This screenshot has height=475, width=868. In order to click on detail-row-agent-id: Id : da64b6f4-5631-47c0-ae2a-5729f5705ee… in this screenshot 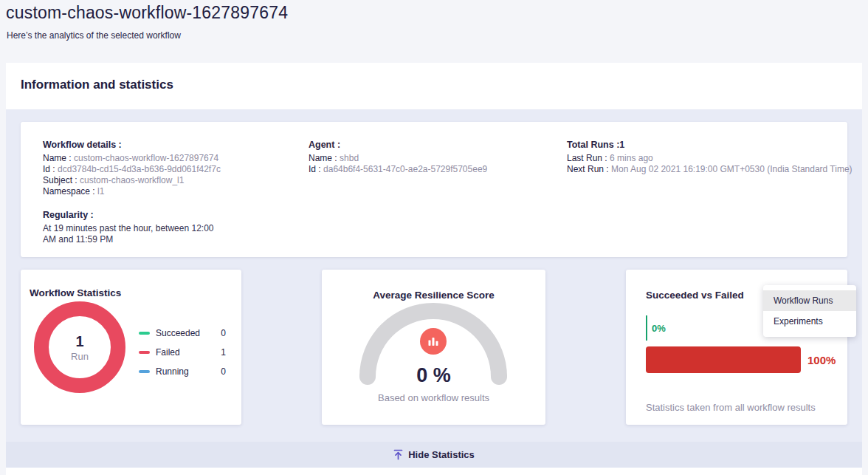, I will do `click(430, 170)`.